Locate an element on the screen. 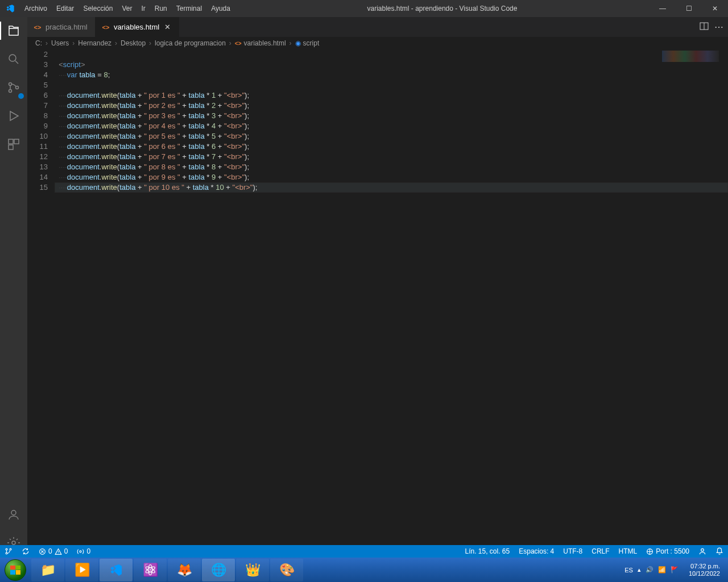 Image resolution: width=728 pixels, height=582 pixels. bc-seg: Desktop is located at coordinates (133, 43).